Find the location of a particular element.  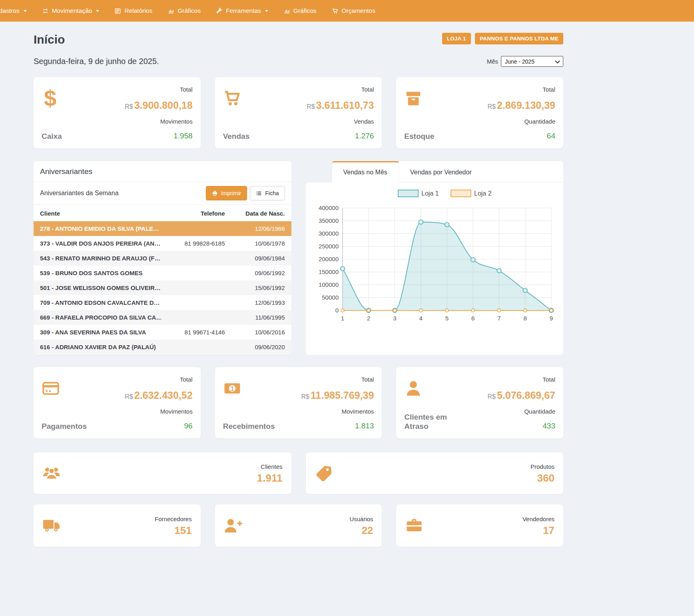

vendas-card: Vendas Total R$3.611.610,73 Vendas 1.276 is located at coordinates (299, 113).